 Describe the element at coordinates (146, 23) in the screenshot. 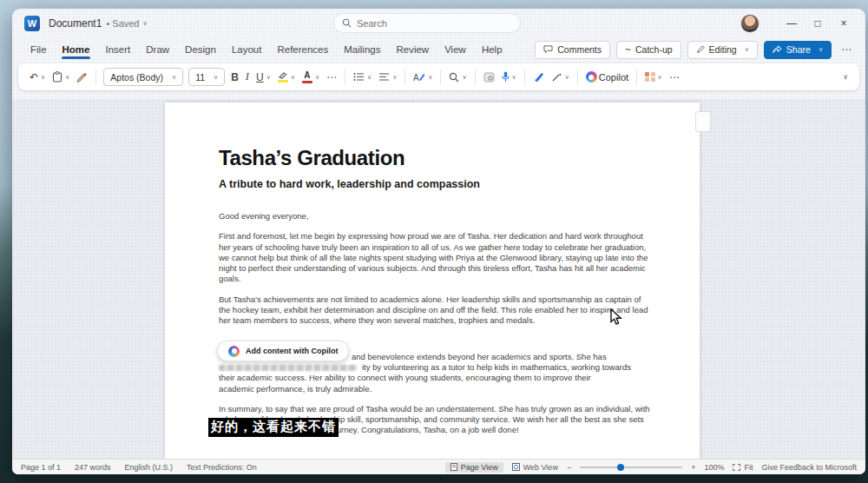

I see `title-chevron-icon: ∨` at that location.